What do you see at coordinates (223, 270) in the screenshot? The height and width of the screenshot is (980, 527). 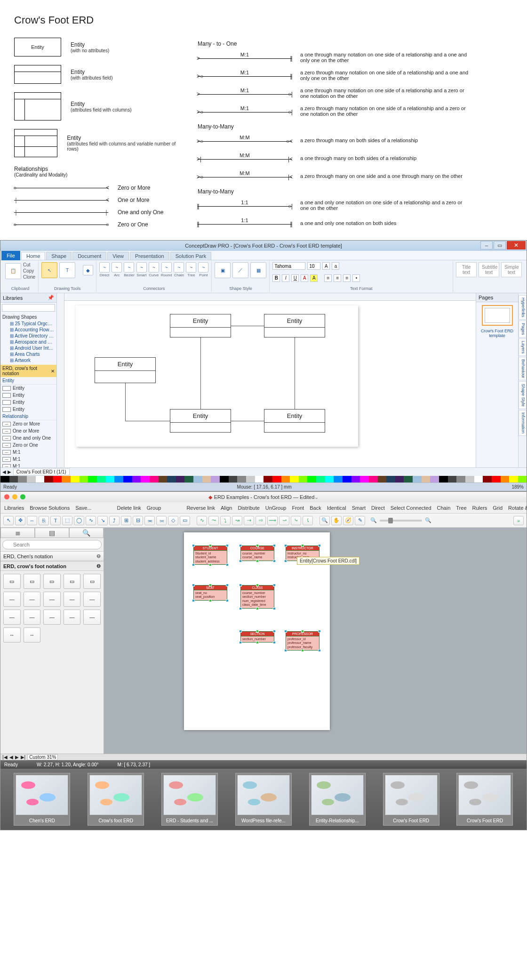 I see `fill-button: ▣` at bounding box center [223, 270].